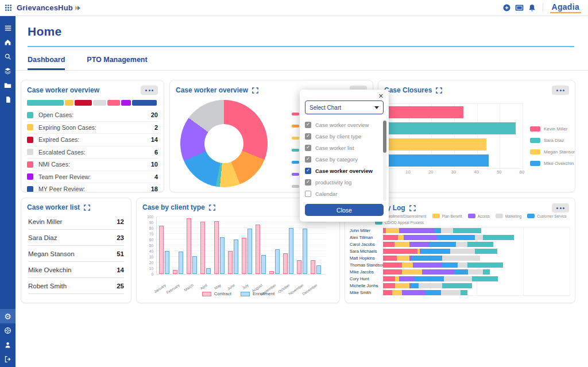  I want to click on app-logo: GrievancesHub, so click(45, 8).